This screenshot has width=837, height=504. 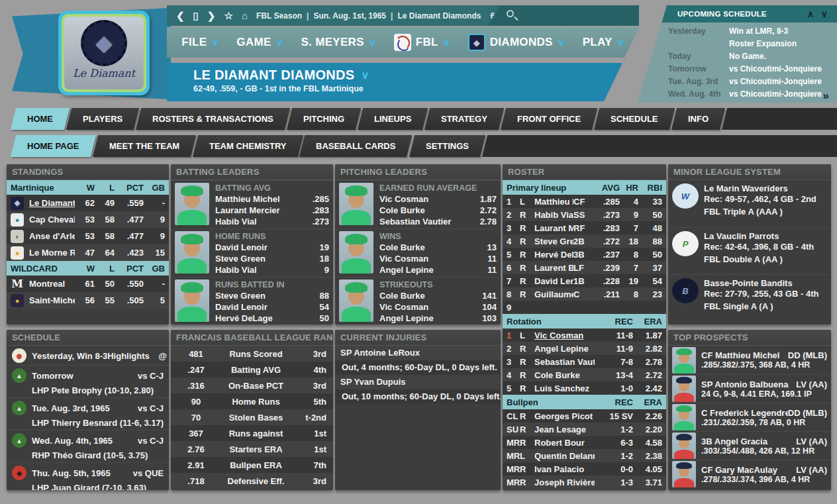 I want to click on leader-row: Cole Burke141, so click(x=438, y=295).